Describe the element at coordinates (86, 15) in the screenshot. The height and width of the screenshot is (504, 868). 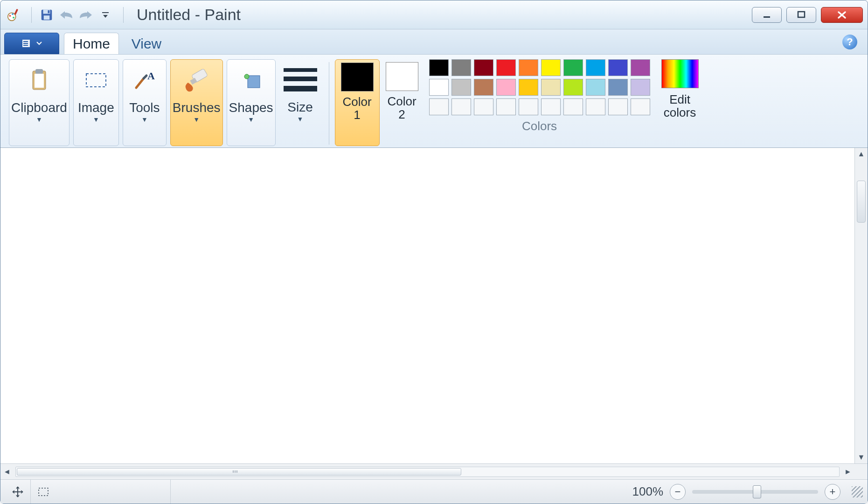
I see `redo-button` at that location.